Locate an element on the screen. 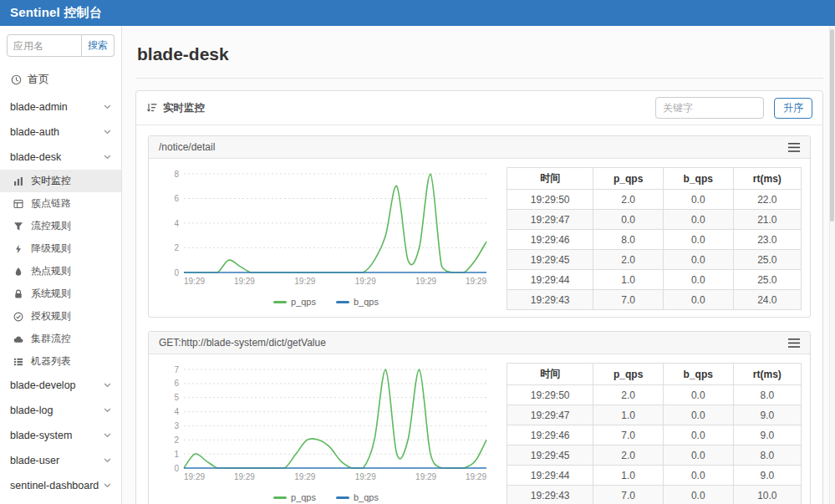  scrollbar is located at coordinates (832, 265).